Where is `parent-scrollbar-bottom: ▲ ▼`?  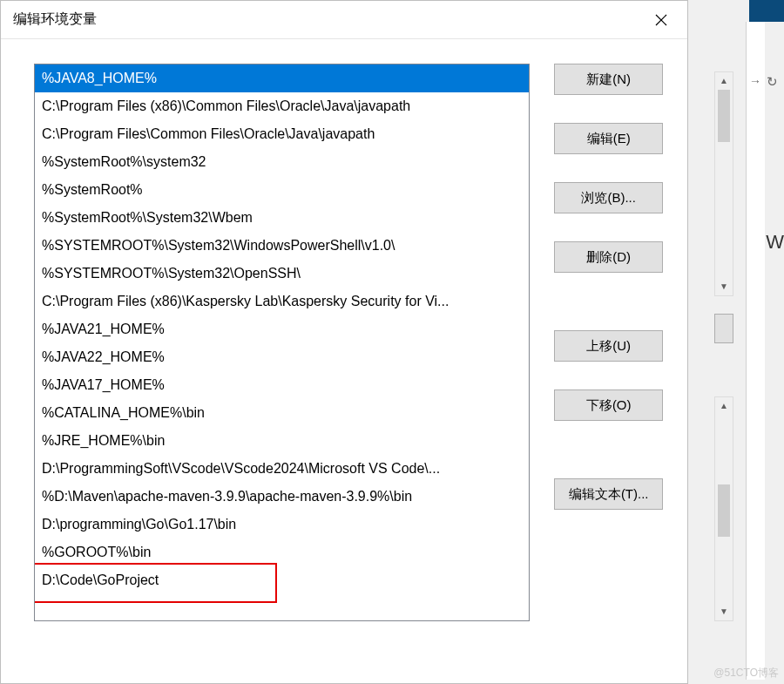 parent-scrollbar-bottom: ▲ ▼ is located at coordinates (724, 509).